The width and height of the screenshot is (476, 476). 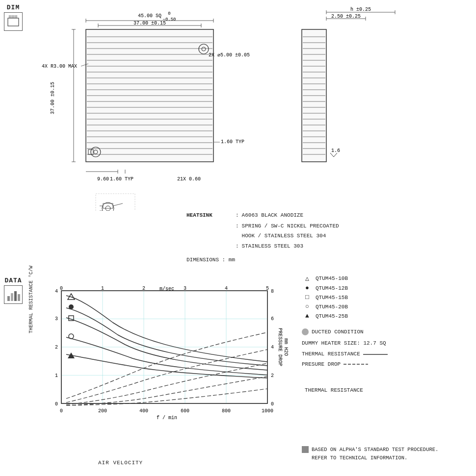 What do you see at coordinates (291, 231) in the screenshot?
I see `spring-value: SPRING / SW-C NICKEL PRECOATEDHOOK / STA…` at bounding box center [291, 231].